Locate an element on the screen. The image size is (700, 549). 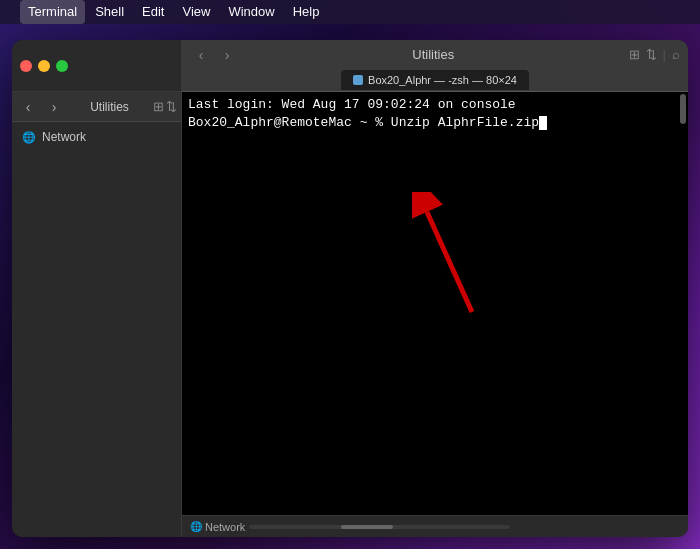
forward-button: › is located at coordinates (54, 107).